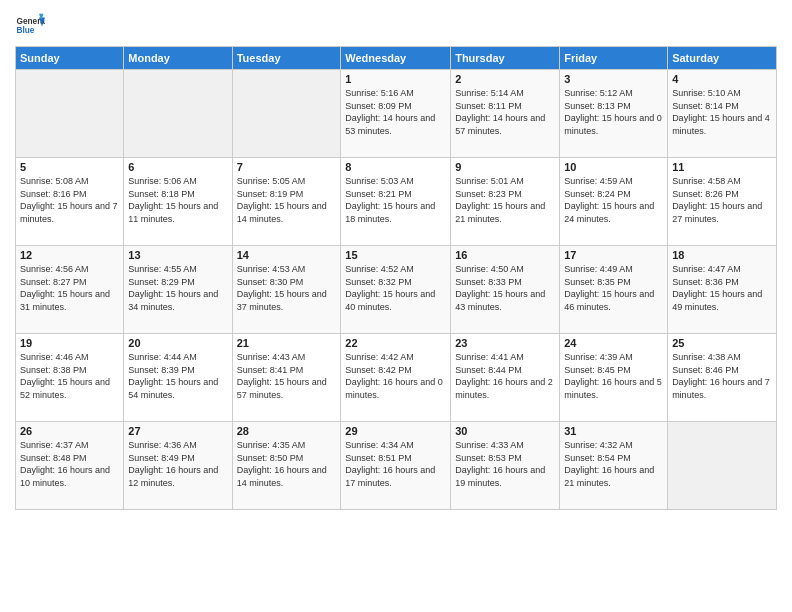  What do you see at coordinates (396, 378) in the screenshot?
I see `calendar-week-row: 19Sunrise: 4:46 AM Sunset: 8:38 PM Dayli…` at bounding box center [396, 378].